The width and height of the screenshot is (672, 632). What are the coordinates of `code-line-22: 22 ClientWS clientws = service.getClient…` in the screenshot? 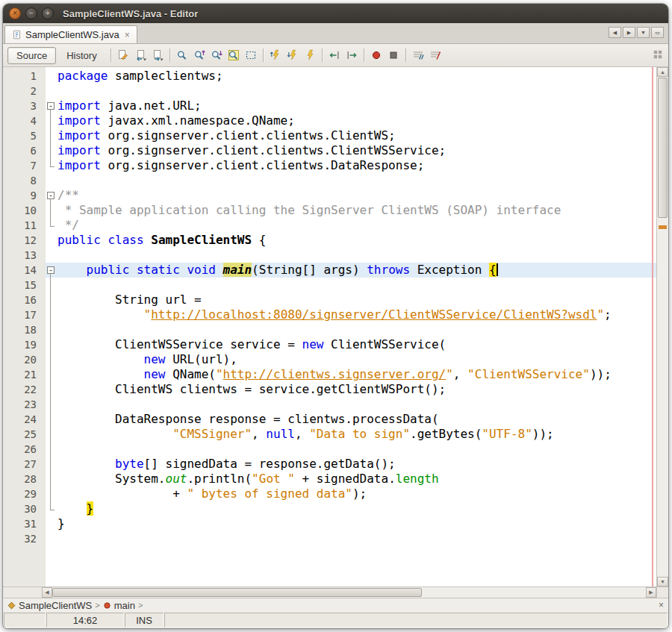 It's located at (330, 389).